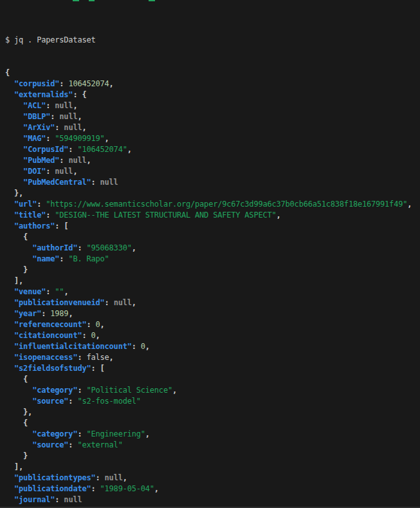  Describe the element at coordinates (226, 204) in the screenshot. I see `json-string: "https://www.semanticscholar.org/paper/9…` at that location.